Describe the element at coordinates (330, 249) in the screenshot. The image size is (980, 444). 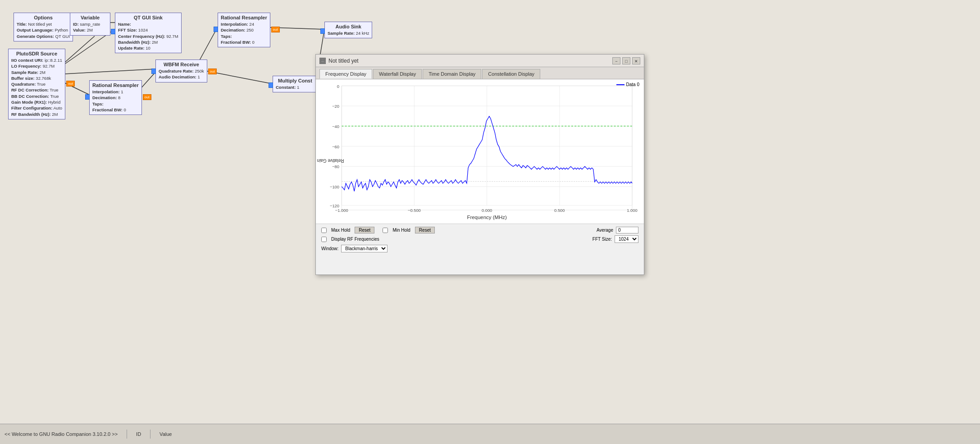
I see `window-label: Window:` at that location.